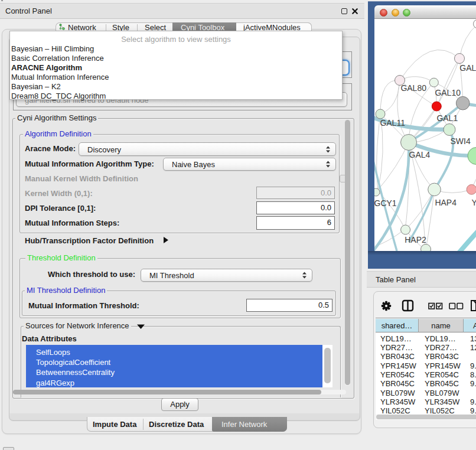 The height and width of the screenshot is (450, 476). I want to click on svg-text: GAL, so click(468, 68).